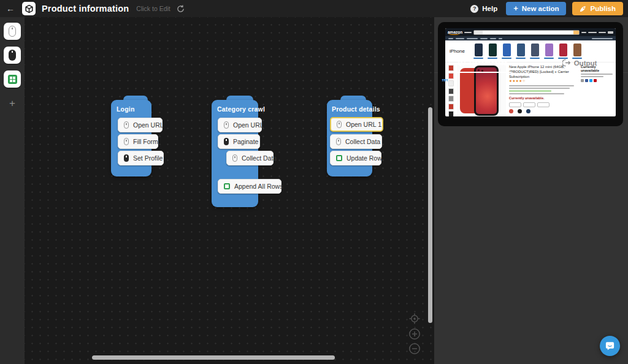  I want to click on chat-launcher-button, so click(610, 346).